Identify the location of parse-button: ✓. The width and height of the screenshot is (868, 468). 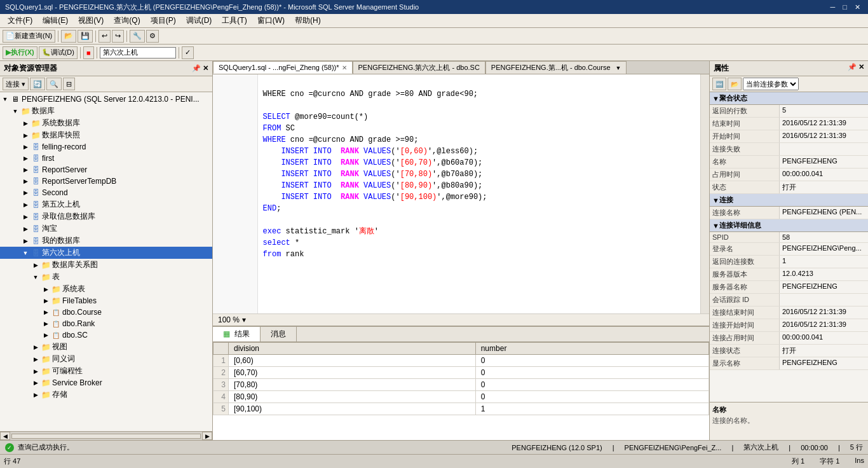
(188, 53).